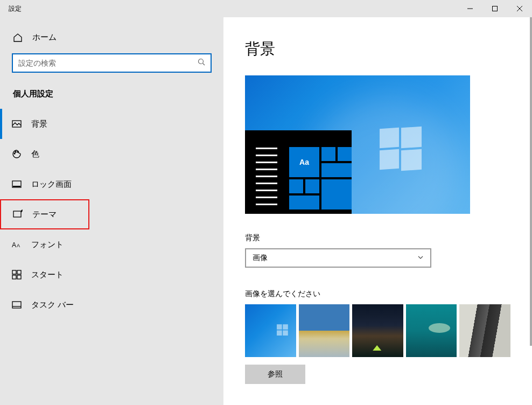 The width and height of the screenshot is (532, 405). What do you see at coordinates (495, 9) in the screenshot?
I see `titlebar-controls` at bounding box center [495, 9].